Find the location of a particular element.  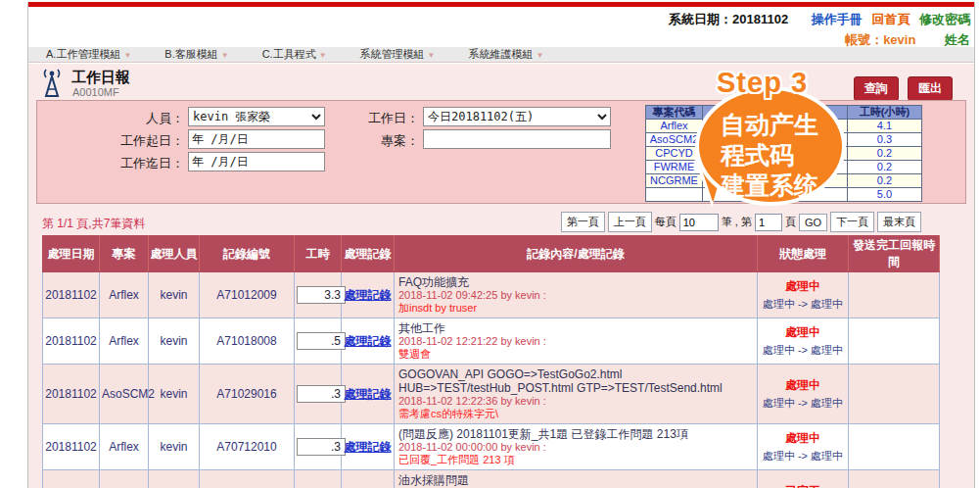

status-badge: 已完工 is located at coordinates (803, 486).